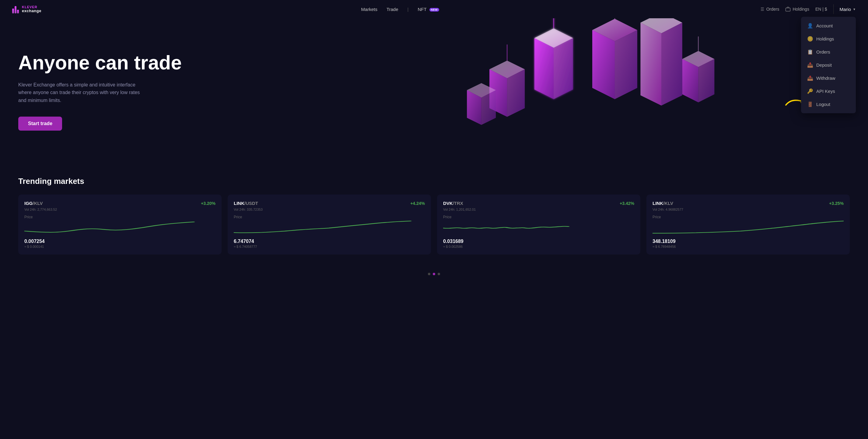 The image size is (868, 439). What do you see at coordinates (208, 203) in the screenshot?
I see `card-change: +3.20%` at bounding box center [208, 203].